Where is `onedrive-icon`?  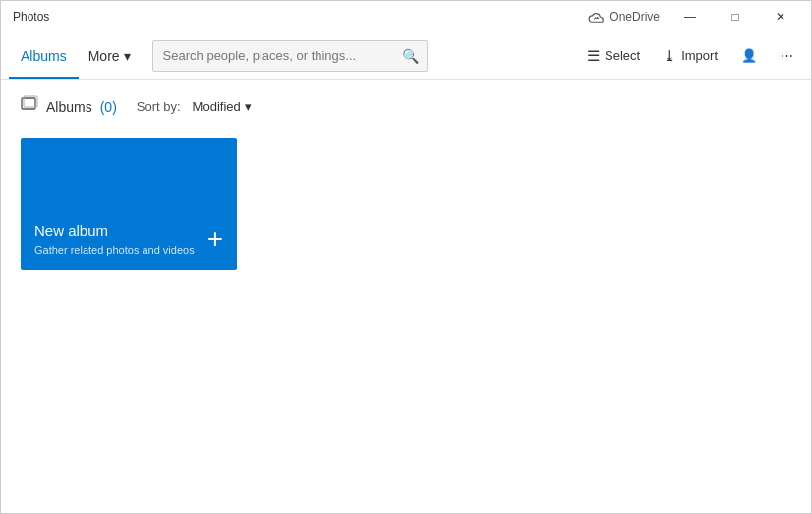
onedrive-icon is located at coordinates (597, 18).